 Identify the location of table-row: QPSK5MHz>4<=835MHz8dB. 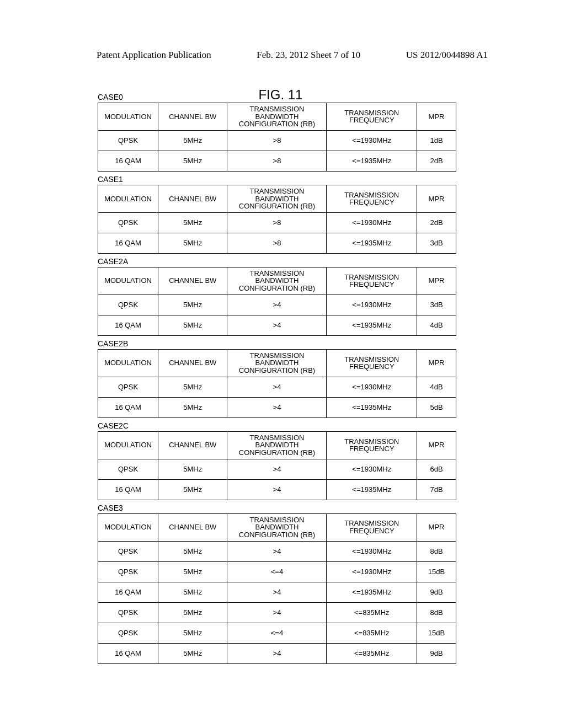
(277, 612).